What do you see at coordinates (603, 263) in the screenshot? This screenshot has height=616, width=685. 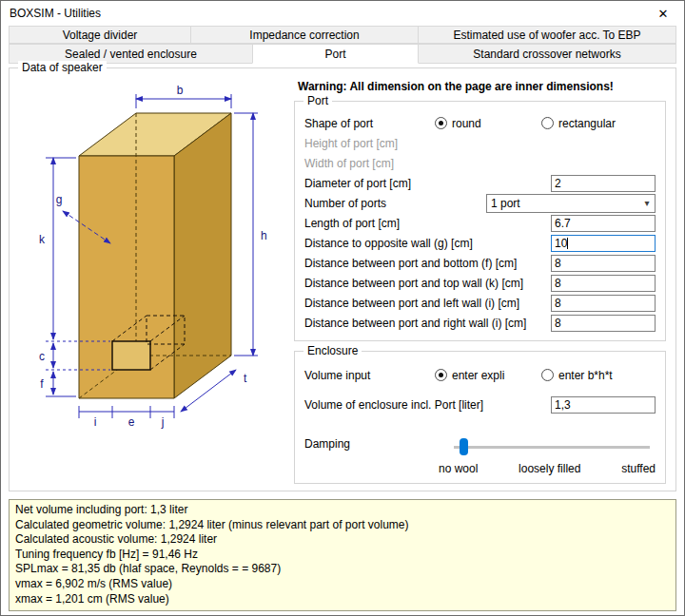 I see `distance-bottom-input` at bounding box center [603, 263].